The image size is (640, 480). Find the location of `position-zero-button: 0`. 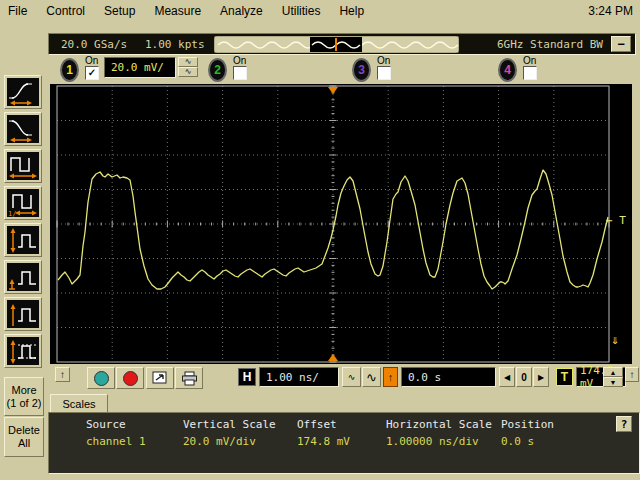

position-zero-button: 0 is located at coordinates (524, 377).